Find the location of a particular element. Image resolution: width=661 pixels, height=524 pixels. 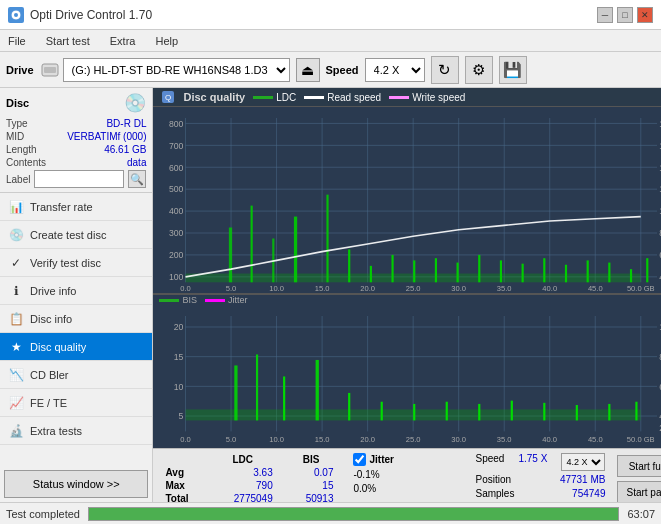

status-window-button: Status window >> is located at coordinates (76, 484).